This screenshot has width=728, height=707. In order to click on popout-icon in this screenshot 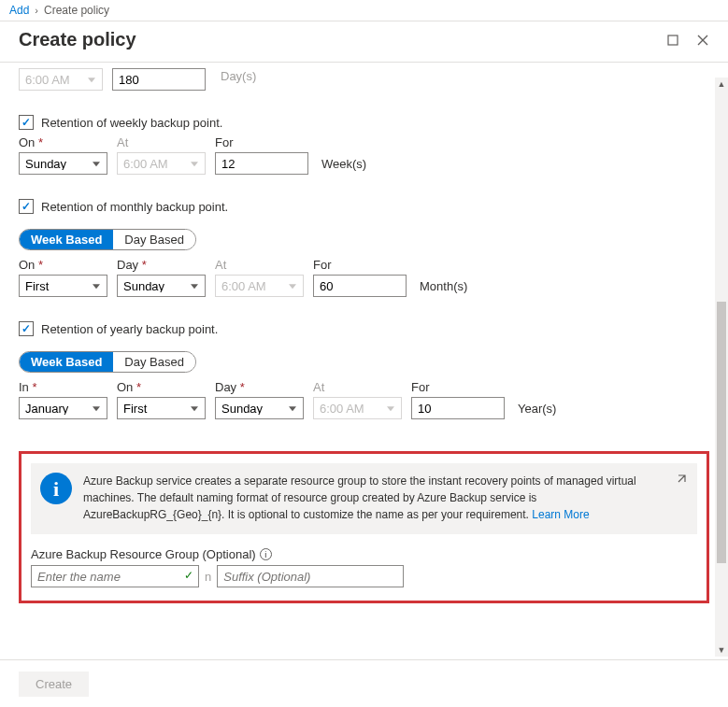, I will do `click(681, 482)`.